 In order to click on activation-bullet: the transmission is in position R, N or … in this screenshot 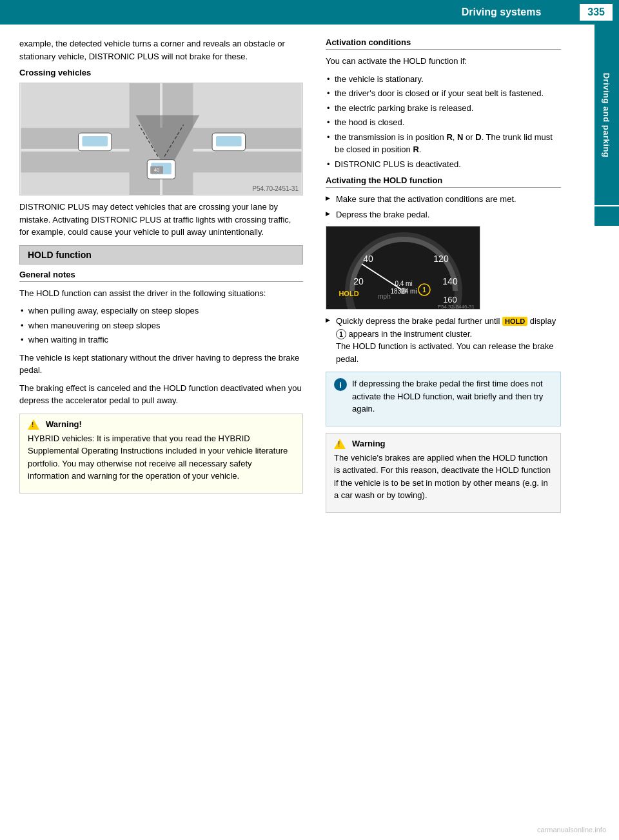, I will do `click(444, 143)`.